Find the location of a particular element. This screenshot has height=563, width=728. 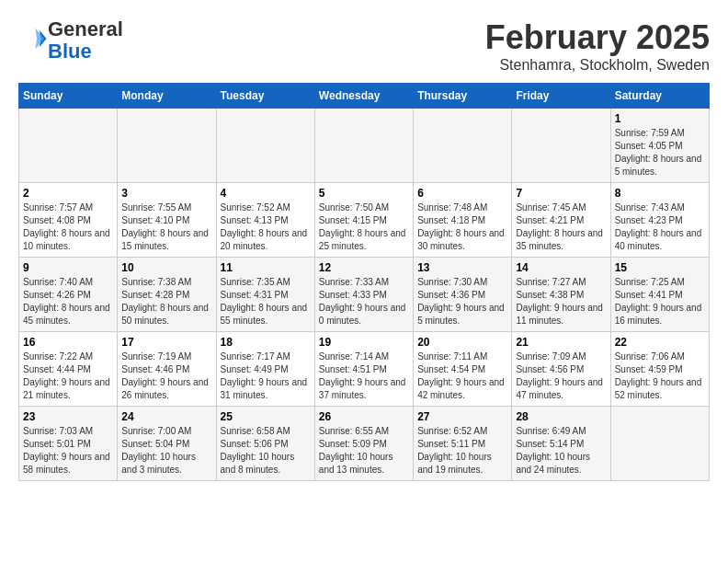

calendar-cell: 13Sunrise: 7:30 AM Sunset: 4:36 PM Dayli… is located at coordinates (463, 294).